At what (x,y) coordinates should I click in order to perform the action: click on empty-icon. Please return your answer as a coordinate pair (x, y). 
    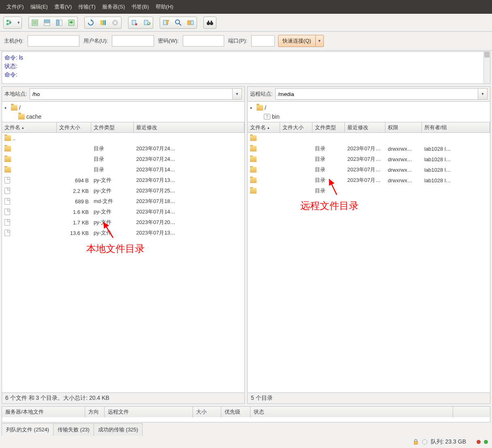
    Looking at the image, I should click on (425, 442).